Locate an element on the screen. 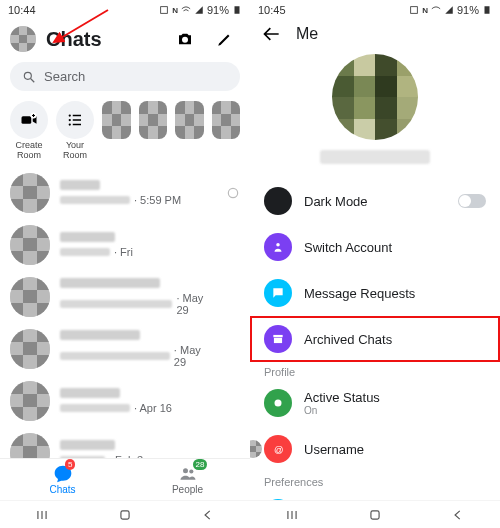 The width and height of the screenshot is (500, 528). people-badge: 28 is located at coordinates (200, 464).